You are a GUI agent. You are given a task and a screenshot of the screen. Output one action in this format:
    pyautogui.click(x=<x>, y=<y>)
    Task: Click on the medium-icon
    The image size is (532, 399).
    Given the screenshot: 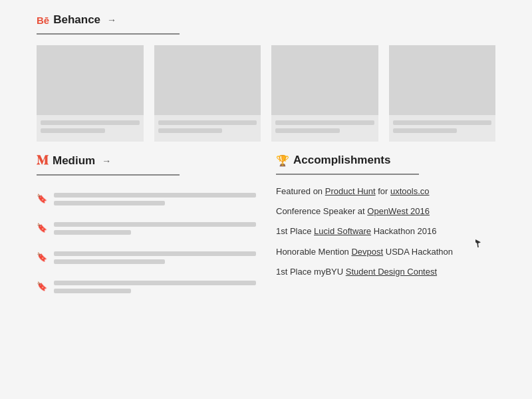 What is the action you would take?
    pyautogui.click(x=43, y=161)
    